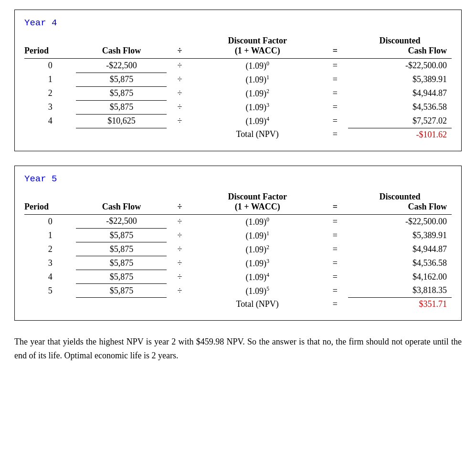  I want to click on year-label-year4: Year 4, so click(238, 23).